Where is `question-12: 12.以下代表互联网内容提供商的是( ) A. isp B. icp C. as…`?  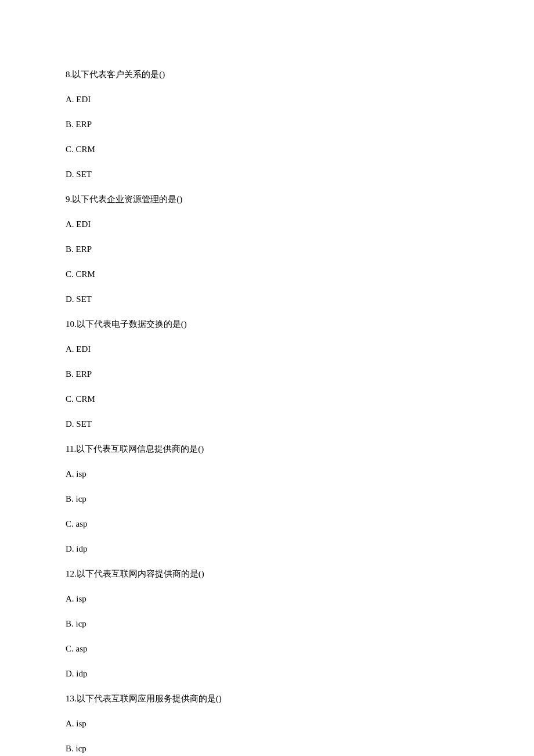
question-12: 12.以下代表互联网内容提供商的是( ) A. isp B. icp C. as… is located at coordinates (267, 624).